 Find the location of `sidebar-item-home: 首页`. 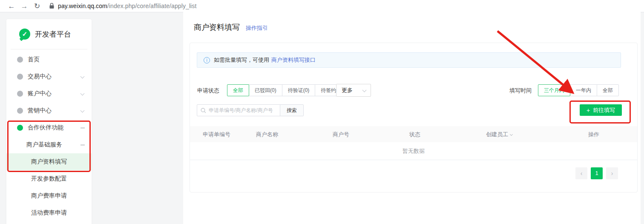

sidebar-item-home: 首页 is located at coordinates (49, 60).